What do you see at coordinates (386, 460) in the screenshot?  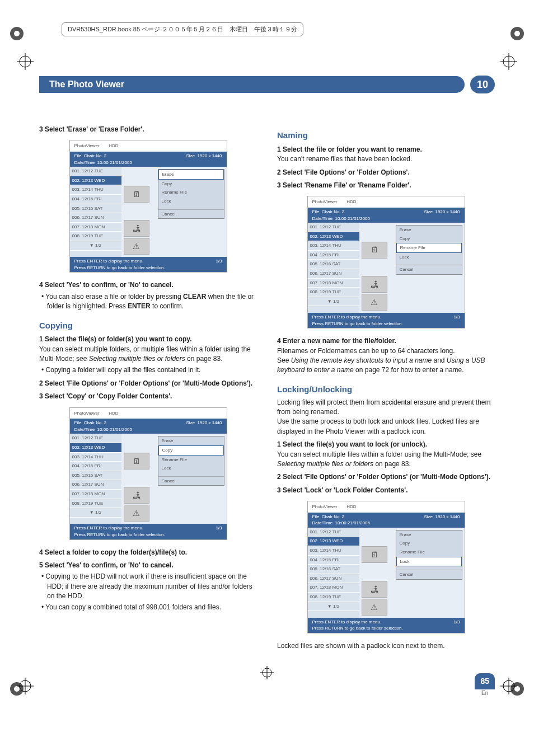 I see `lock-step-1-text: You can select multiple files within a f…` at bounding box center [386, 460].